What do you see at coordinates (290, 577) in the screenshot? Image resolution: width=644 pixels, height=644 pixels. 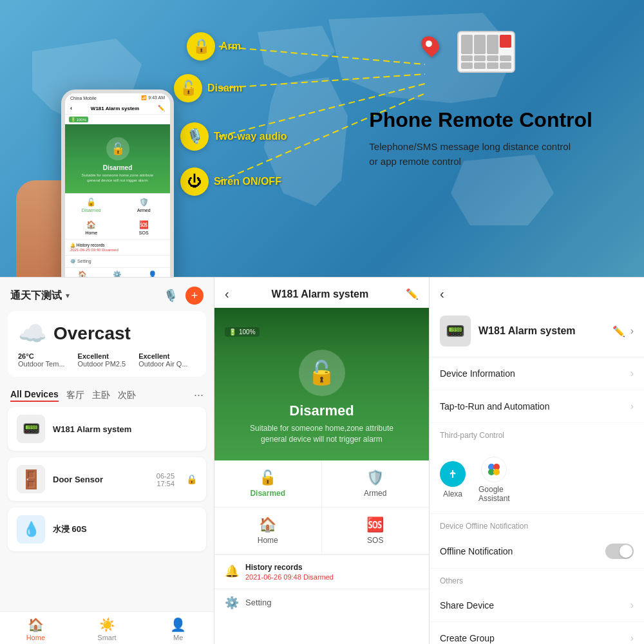 I see `history-date: 2021-06-26 09:48 Disarmed` at bounding box center [290, 577].